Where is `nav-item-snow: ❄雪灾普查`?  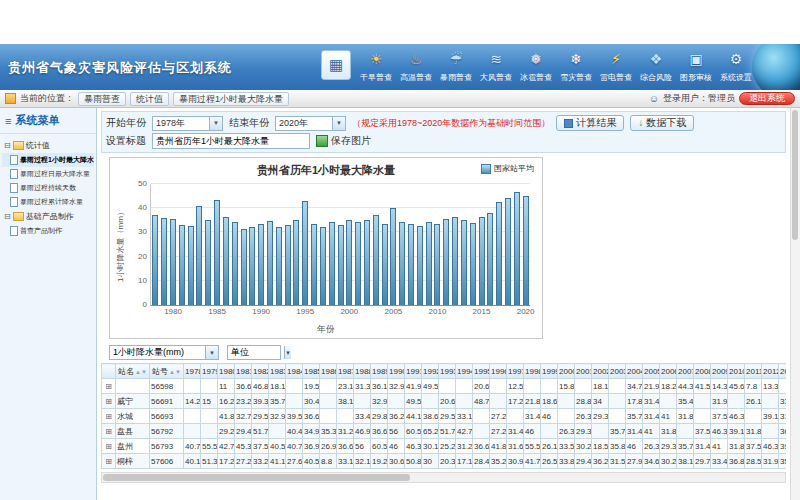
nav-item-snow: ❄雪灾普查 is located at coordinates (576, 65).